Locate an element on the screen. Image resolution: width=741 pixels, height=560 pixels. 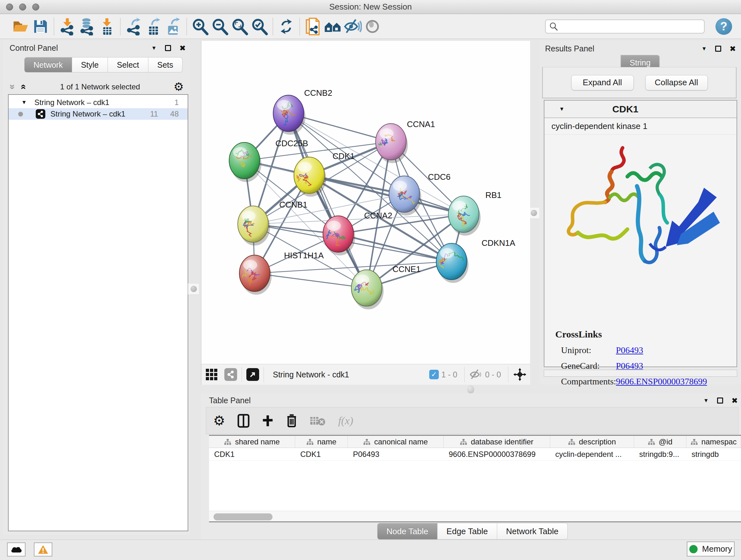
import-table-button is located at coordinates (107, 27).